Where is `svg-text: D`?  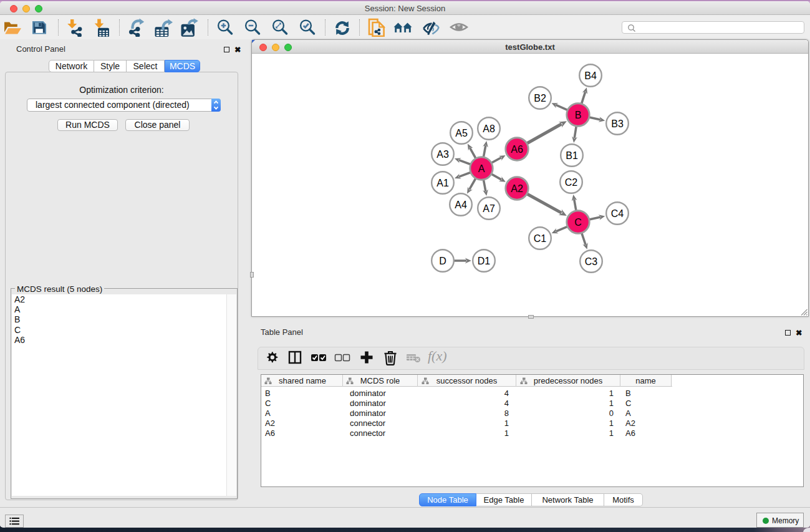 svg-text: D is located at coordinates (443, 261).